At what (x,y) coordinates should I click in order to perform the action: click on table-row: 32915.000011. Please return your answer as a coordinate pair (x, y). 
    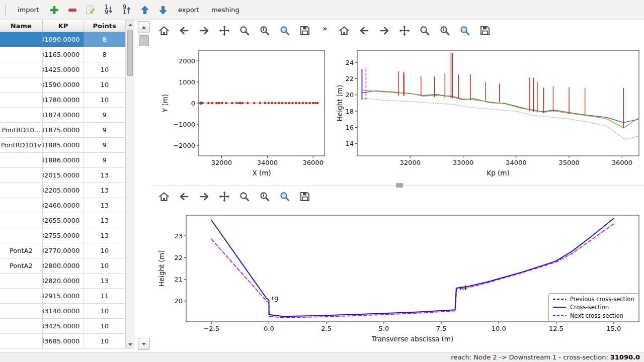
    Looking at the image, I should click on (62, 296).